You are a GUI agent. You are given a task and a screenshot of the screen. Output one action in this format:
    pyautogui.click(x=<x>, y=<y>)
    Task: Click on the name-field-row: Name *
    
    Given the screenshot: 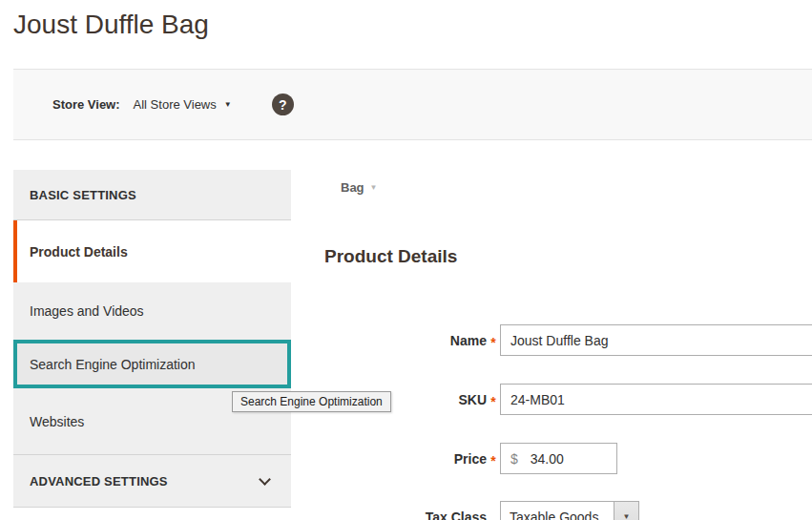 What is the action you would take?
    pyautogui.click(x=569, y=340)
    